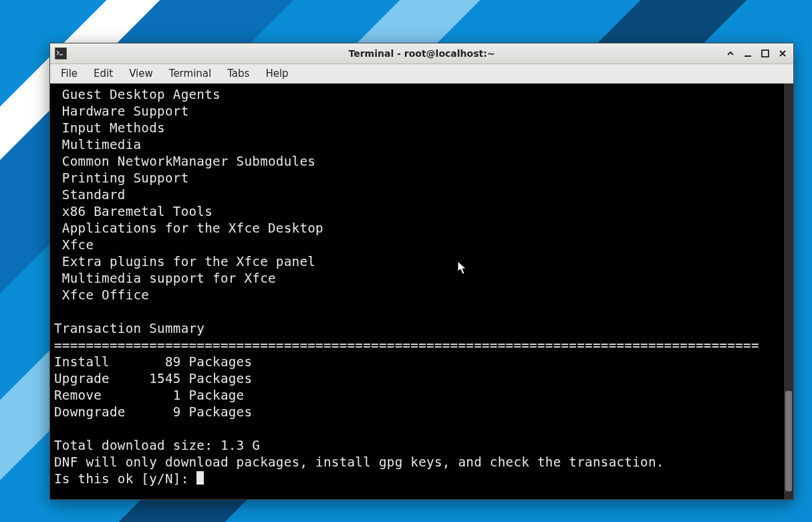 Image resolution: width=812 pixels, height=522 pixels. Describe the element at coordinates (190, 74) in the screenshot. I see `menu-terminal: Terminal` at that location.